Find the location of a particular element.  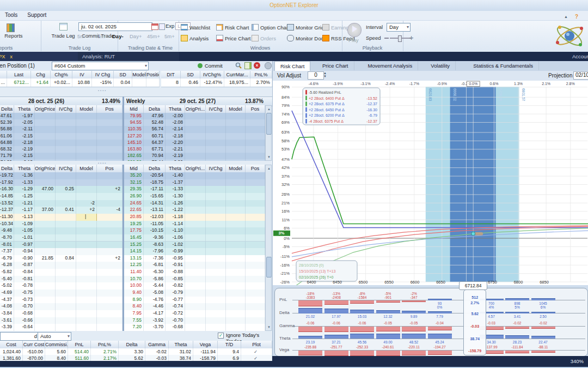

chain-row: -4.37-0.73 is located at coordinates (61, 300).